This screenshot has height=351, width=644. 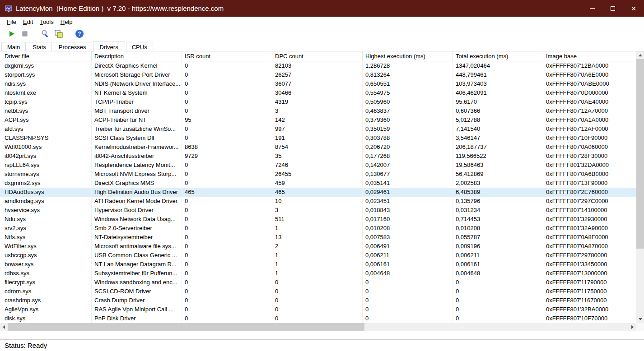 I want to click on table-row: dxgmms2.sysDirectX Graphics MMS04590,035…, so click(x=318, y=183).